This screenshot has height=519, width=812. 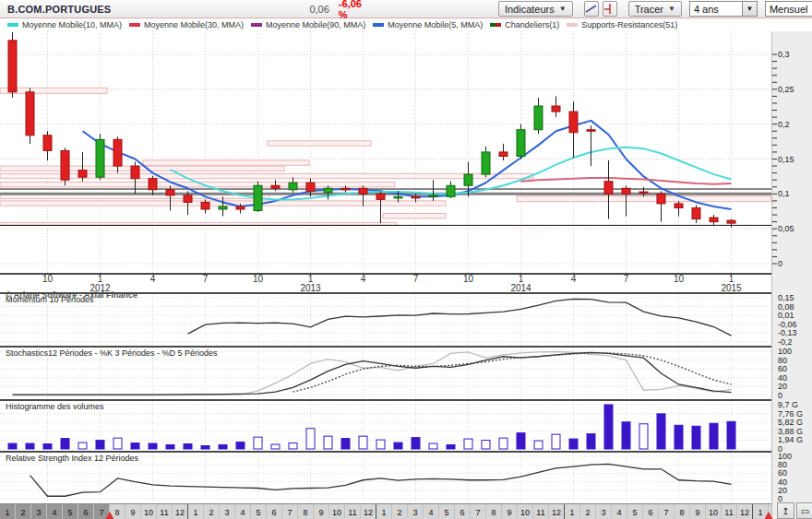 What do you see at coordinates (786, 298) in the screenshot?
I see `y-axis-label: 0,15` at bounding box center [786, 298].